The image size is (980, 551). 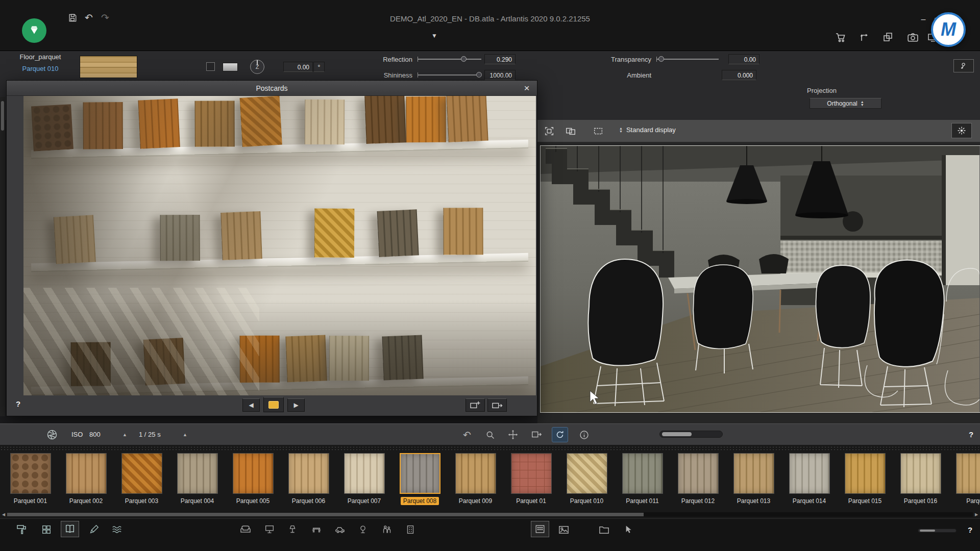 I want to click on catalog-item: Parquet 01, so click(x=531, y=479).